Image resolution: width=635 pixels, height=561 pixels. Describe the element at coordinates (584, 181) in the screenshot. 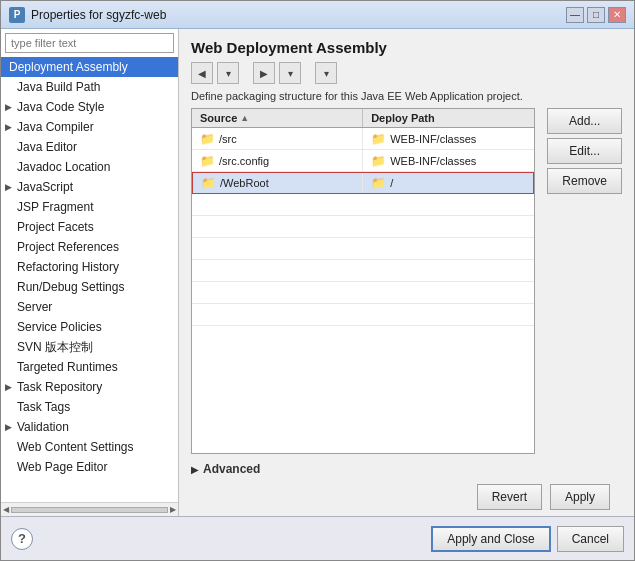

I see `remove-button: Remove` at that location.